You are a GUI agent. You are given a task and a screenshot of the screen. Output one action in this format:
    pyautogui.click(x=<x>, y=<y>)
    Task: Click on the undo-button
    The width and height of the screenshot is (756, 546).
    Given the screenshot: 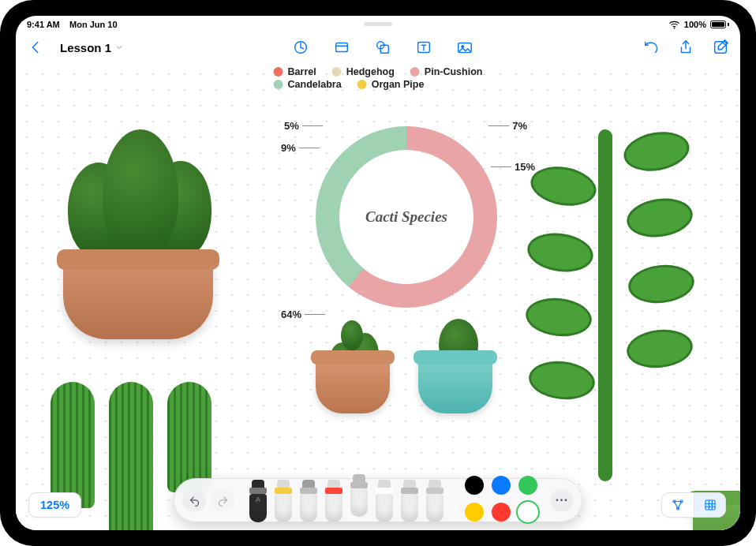 What is the action you would take?
    pyautogui.click(x=651, y=47)
    